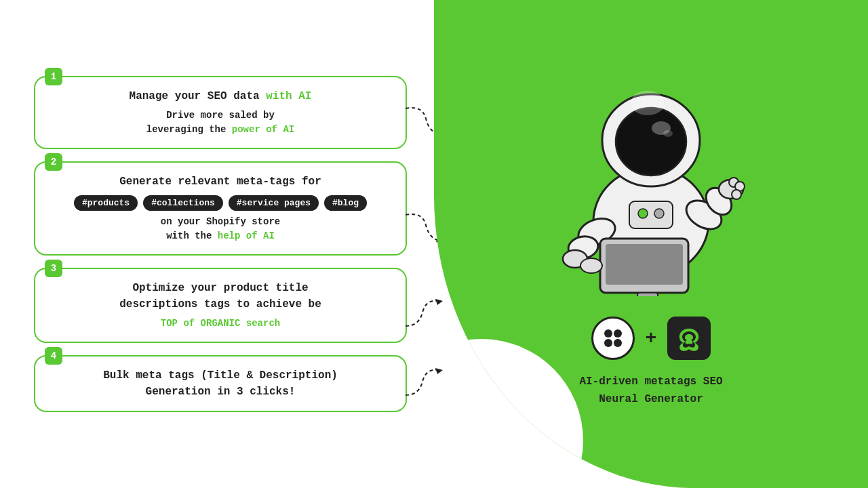 The height and width of the screenshot is (488, 868). Describe the element at coordinates (651, 382) in the screenshot. I see `bottom-label-line1: AI-driven metatags SEO` at that location.